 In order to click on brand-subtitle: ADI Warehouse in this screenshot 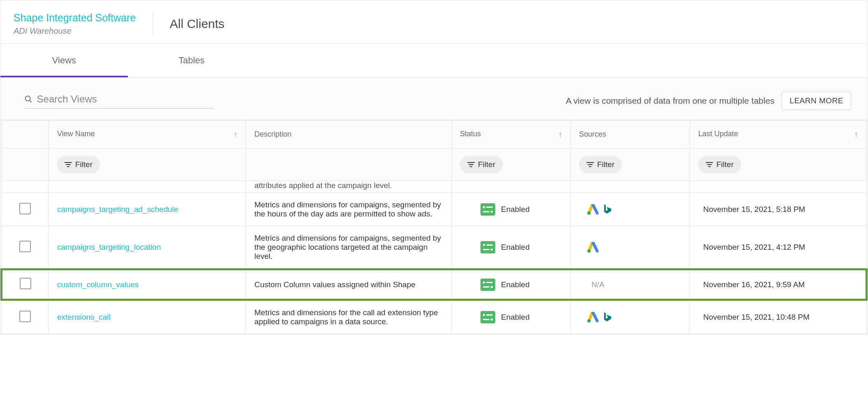, I will do `click(75, 31)`.